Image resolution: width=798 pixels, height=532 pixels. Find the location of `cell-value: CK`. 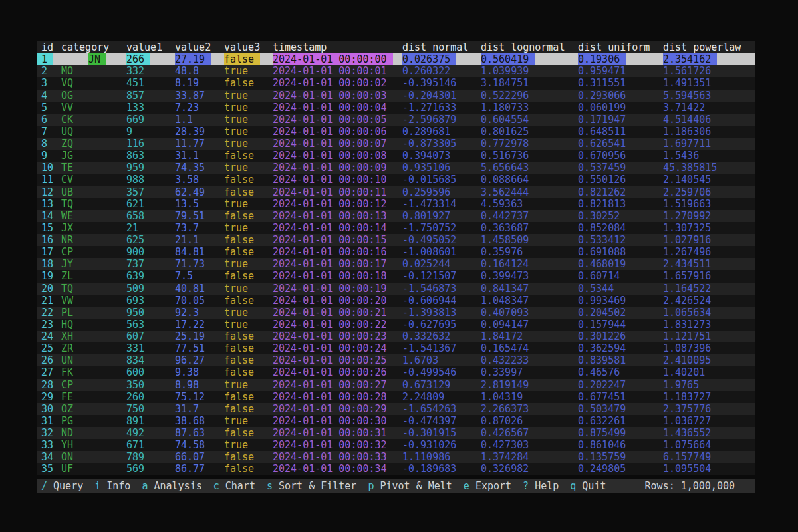

cell-value: CK is located at coordinates (67, 120).